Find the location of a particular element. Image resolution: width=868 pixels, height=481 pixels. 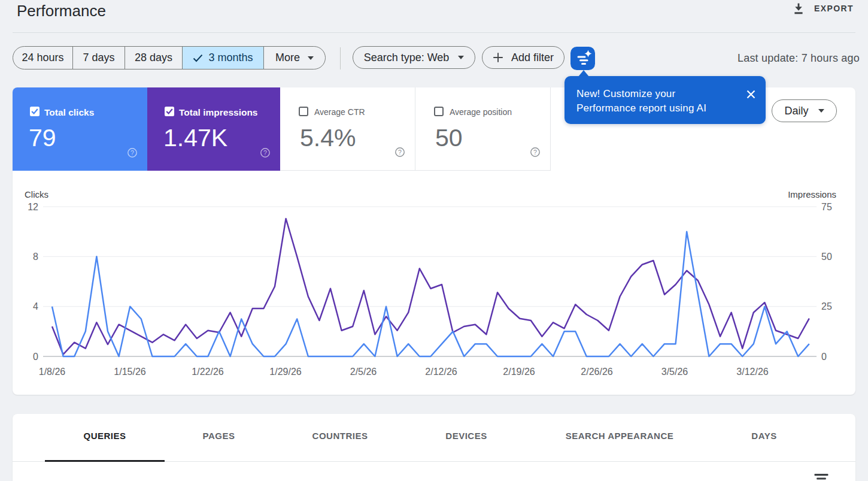

svg-text: 75 is located at coordinates (827, 207).